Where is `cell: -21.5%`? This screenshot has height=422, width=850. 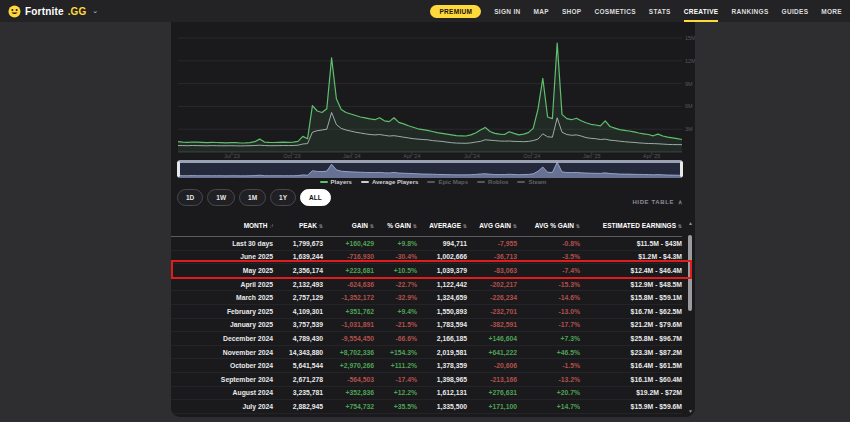
cell: -21.5% is located at coordinates (396, 325).